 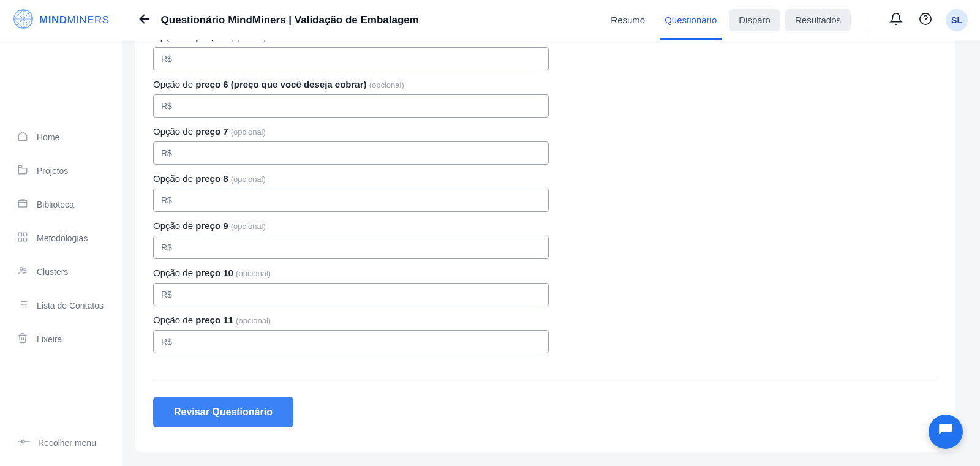 I want to click on chat-fab, so click(x=946, y=432).